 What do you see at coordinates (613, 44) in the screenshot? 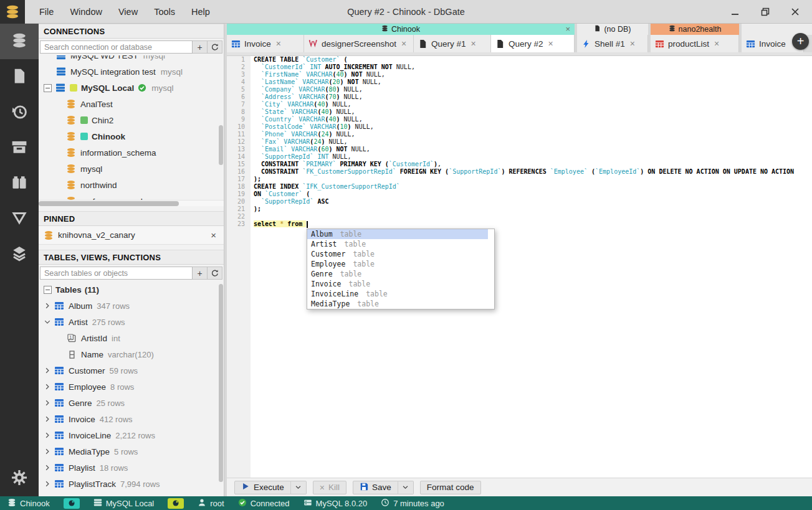
I see `tab-shell-1: Shell #1 ×` at bounding box center [613, 44].